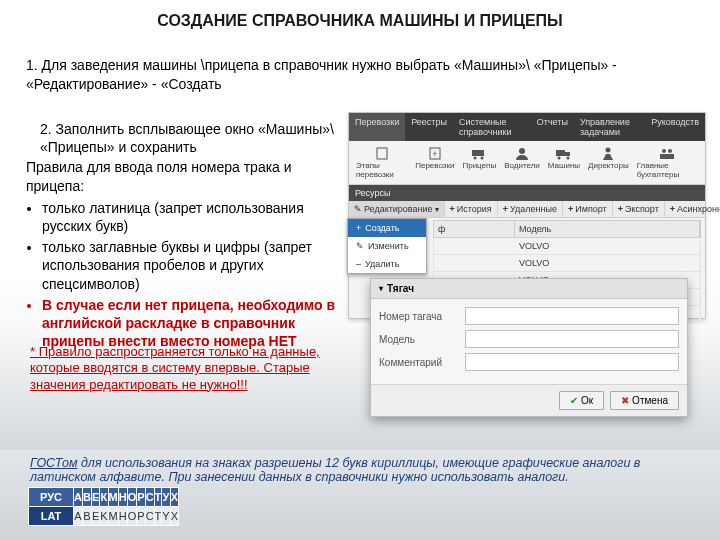 Image resolution: width=720 pixels, height=540 pixels. I want to click on export-button: +Экспорт, so click(639, 209).